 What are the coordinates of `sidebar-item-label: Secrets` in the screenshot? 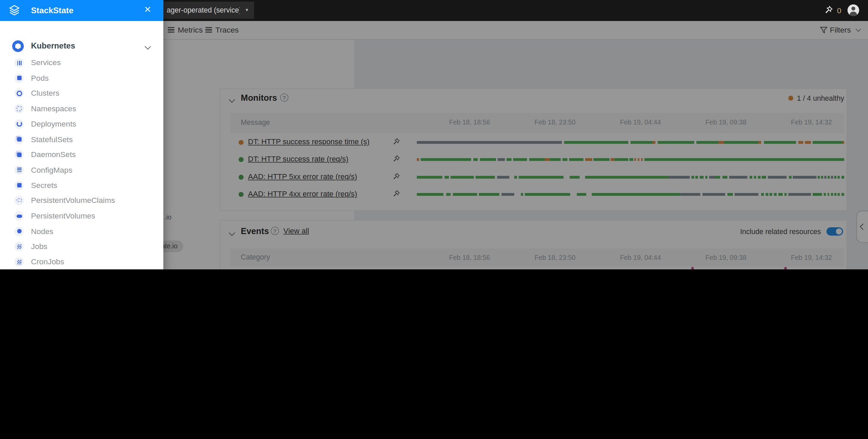 It's located at (44, 185).